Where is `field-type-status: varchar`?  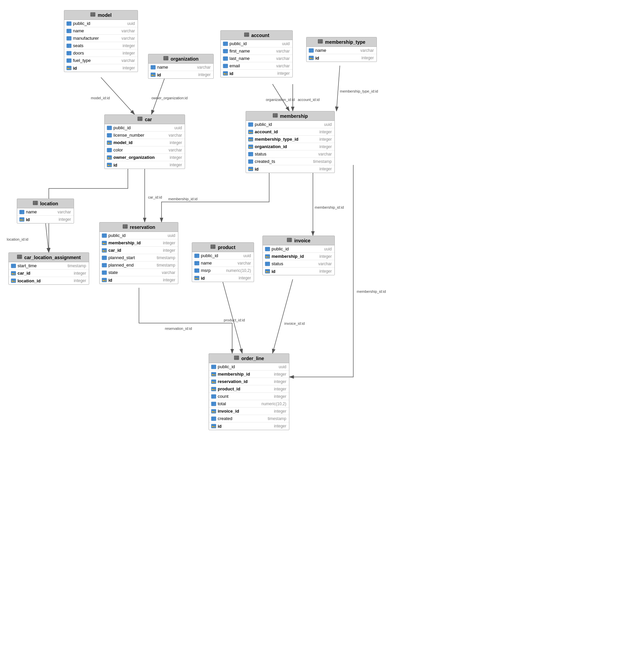 field-type-status: varchar is located at coordinates (325, 154).